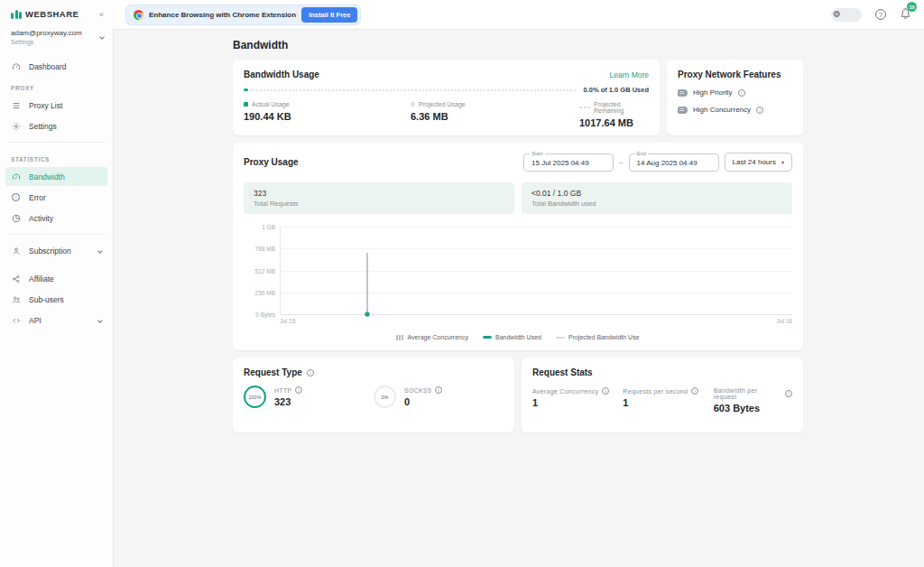 The width and height of the screenshot is (924, 567). What do you see at coordinates (245, 105) in the screenshot?
I see `actual-usage-marker` at bounding box center [245, 105].